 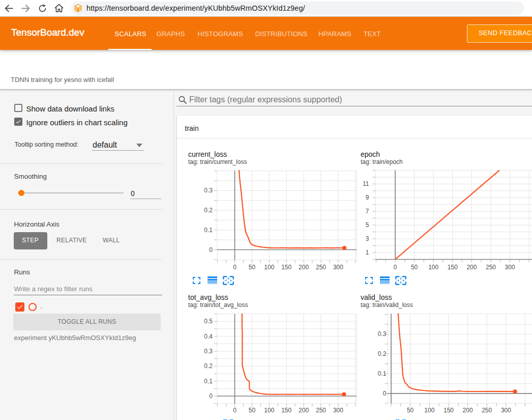 What do you see at coordinates (367, 211) in the screenshot?
I see `svg-text: 7` at bounding box center [367, 211].